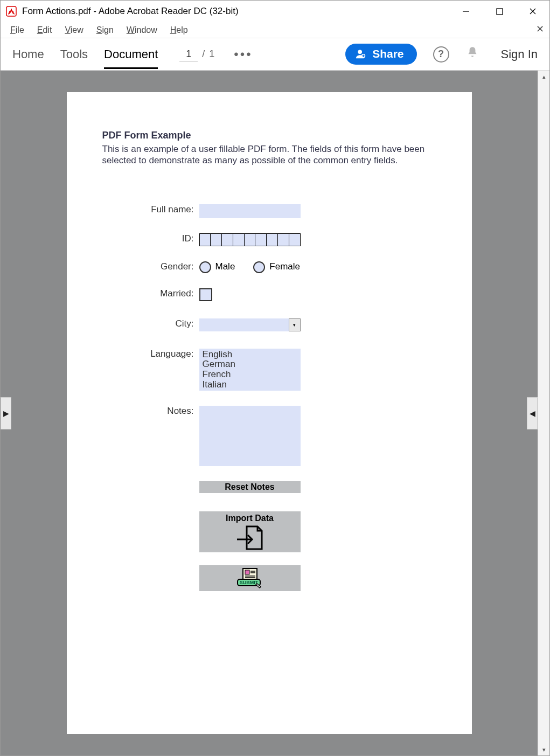  What do you see at coordinates (17, 30) in the screenshot?
I see `menu-file: File` at bounding box center [17, 30].